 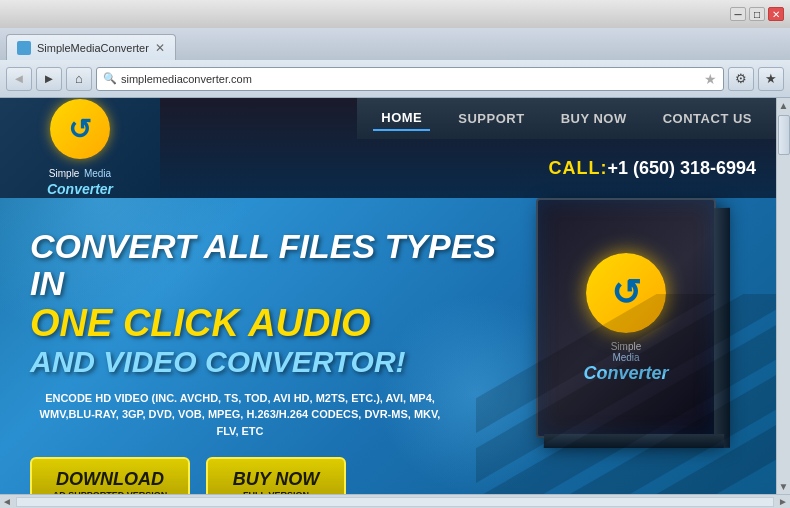 I want to click on tab-favicon, so click(x=24, y=48).